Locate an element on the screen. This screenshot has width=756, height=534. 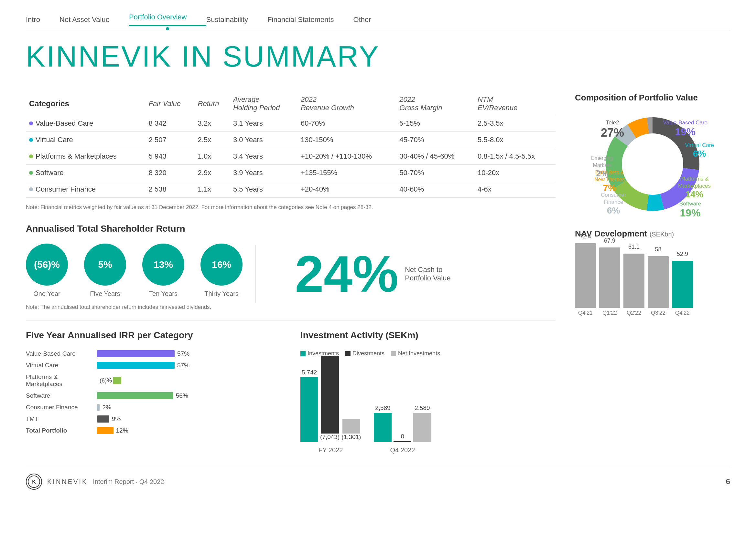
return-divider is located at coordinates (256, 274).